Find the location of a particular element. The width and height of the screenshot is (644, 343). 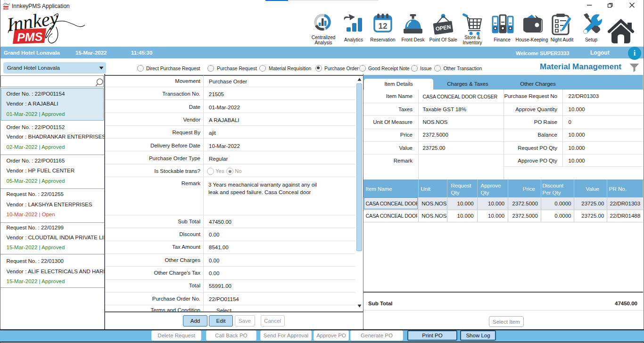

svg-text: PMS is located at coordinates (6, 8).